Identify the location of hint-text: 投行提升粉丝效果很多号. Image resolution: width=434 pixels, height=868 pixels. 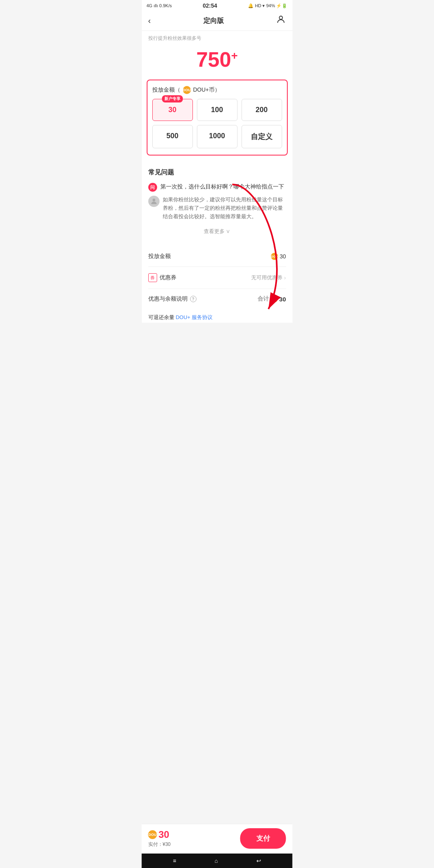
(217, 37).